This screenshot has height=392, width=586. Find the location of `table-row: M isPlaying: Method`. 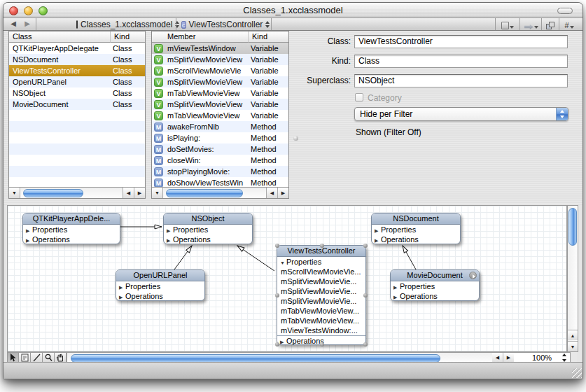

table-row: M isPlaying: Method is located at coordinates (220, 138).